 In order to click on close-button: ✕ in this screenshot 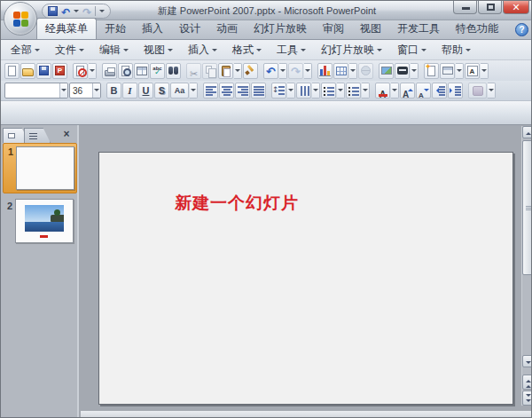, I will do `click(516, 7)`.